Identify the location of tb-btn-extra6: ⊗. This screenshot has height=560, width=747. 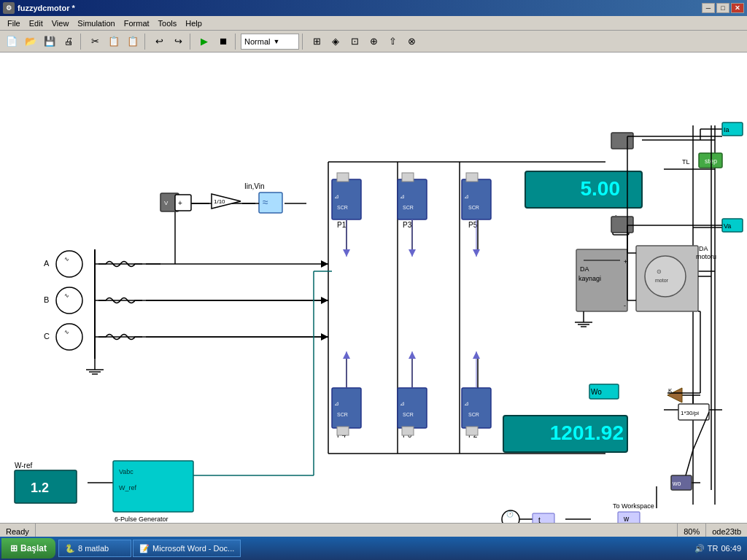
(411, 42).